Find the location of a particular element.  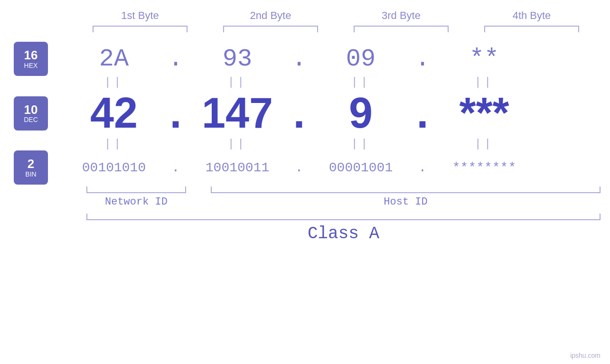

id-labels-row: Network ID Host ID is located at coordinates (305, 202).